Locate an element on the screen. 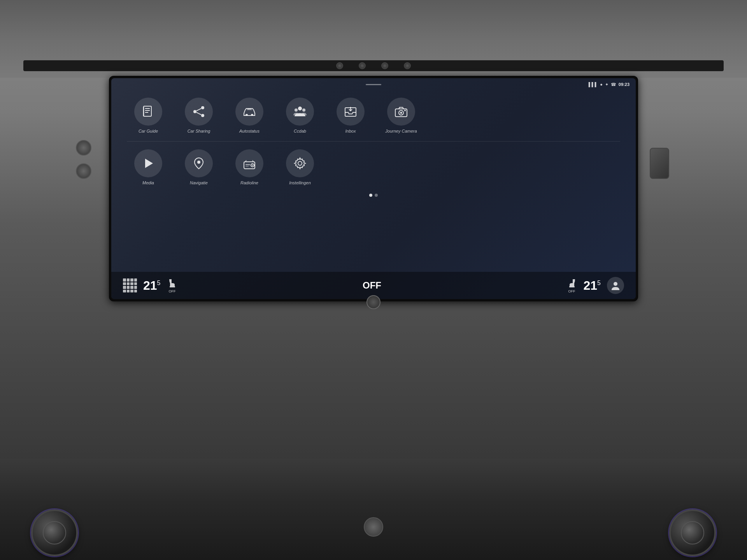  temp-right-display: 21 5 is located at coordinates (592, 285).